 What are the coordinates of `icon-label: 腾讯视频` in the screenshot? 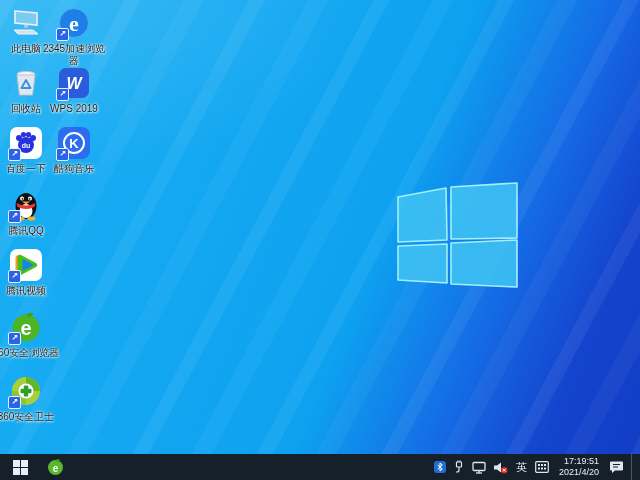 It's located at (31, 291).